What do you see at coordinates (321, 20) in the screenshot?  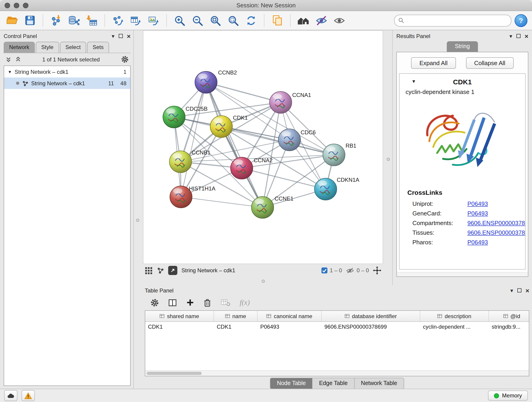 I see `hide-selected-button` at bounding box center [321, 20].